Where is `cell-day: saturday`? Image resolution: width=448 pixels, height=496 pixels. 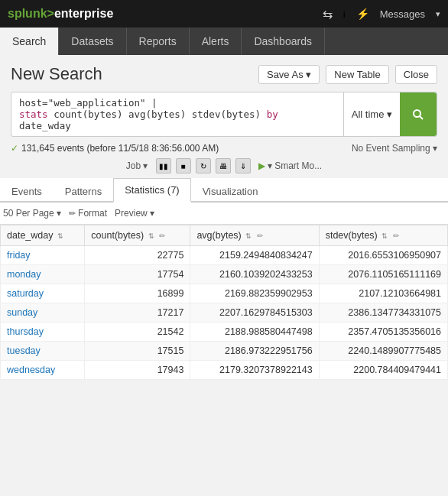
cell-day: saturday is located at coordinates (43, 293).